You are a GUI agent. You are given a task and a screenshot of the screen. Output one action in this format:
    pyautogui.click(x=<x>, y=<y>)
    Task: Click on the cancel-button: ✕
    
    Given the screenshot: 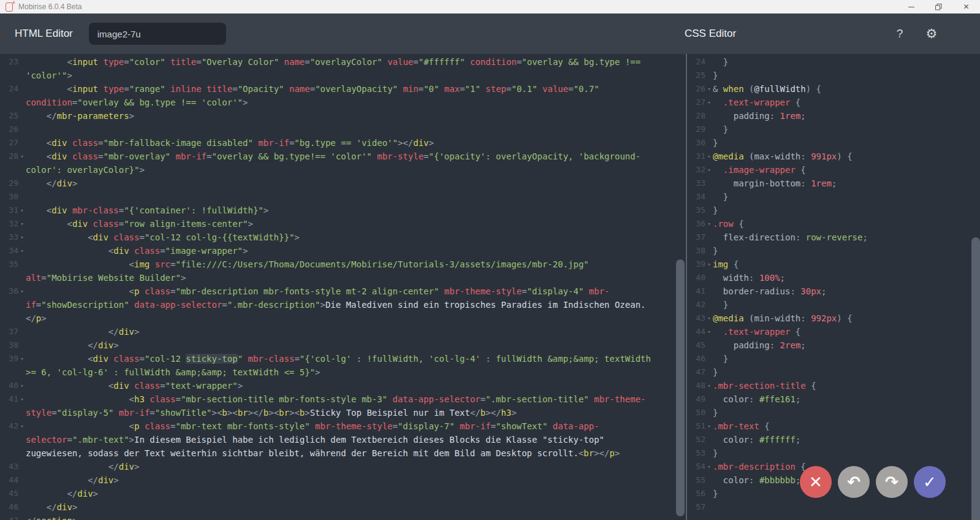 What is the action you would take?
    pyautogui.click(x=816, y=482)
    